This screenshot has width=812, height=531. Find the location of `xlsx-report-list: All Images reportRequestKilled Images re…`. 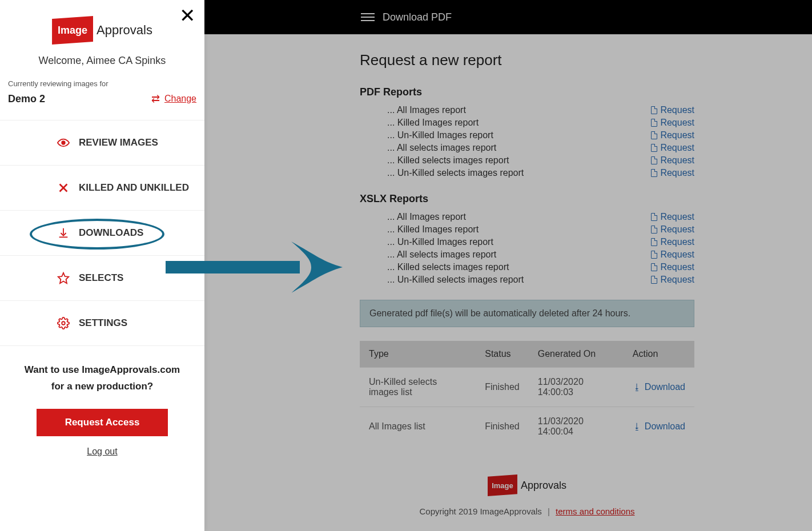

xlsx-report-list: All Images reportRequestKilled Images re… is located at coordinates (527, 248).